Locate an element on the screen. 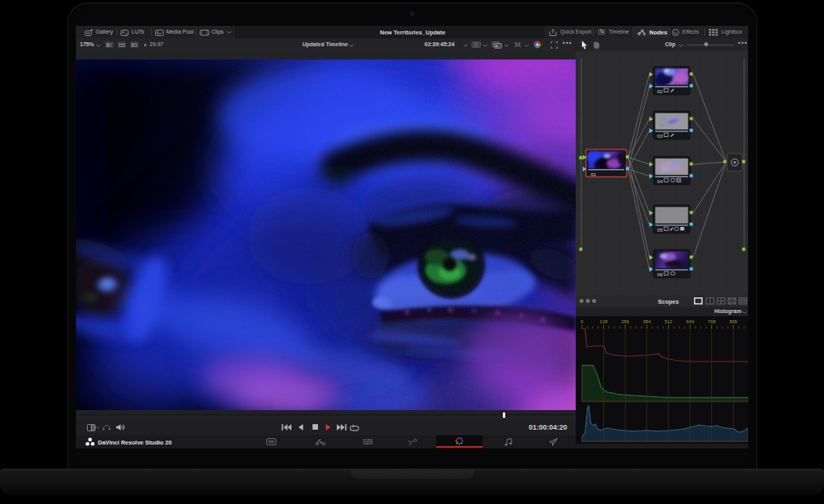 The image size is (824, 504). svg-text: 640 is located at coordinates (691, 322).